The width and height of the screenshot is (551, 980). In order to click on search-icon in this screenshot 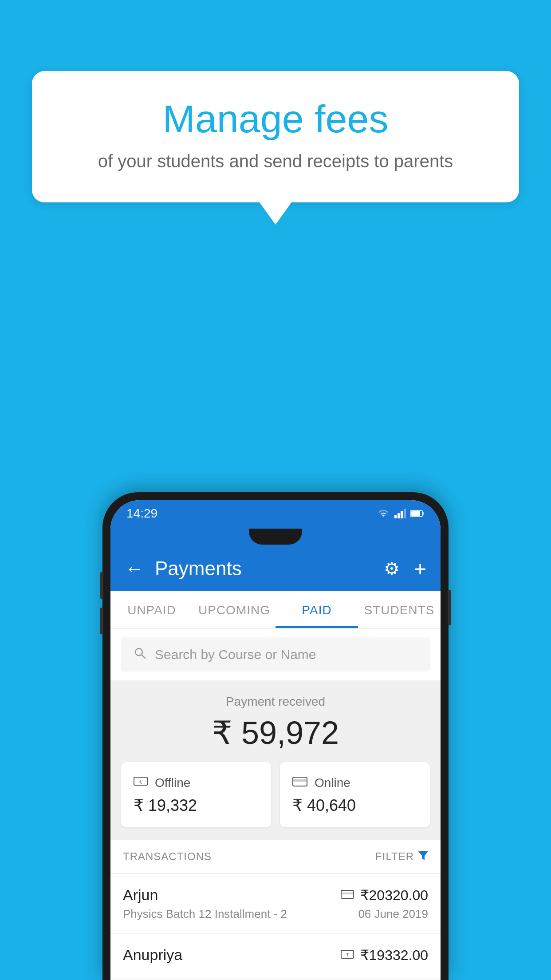, I will do `click(140, 654)`.